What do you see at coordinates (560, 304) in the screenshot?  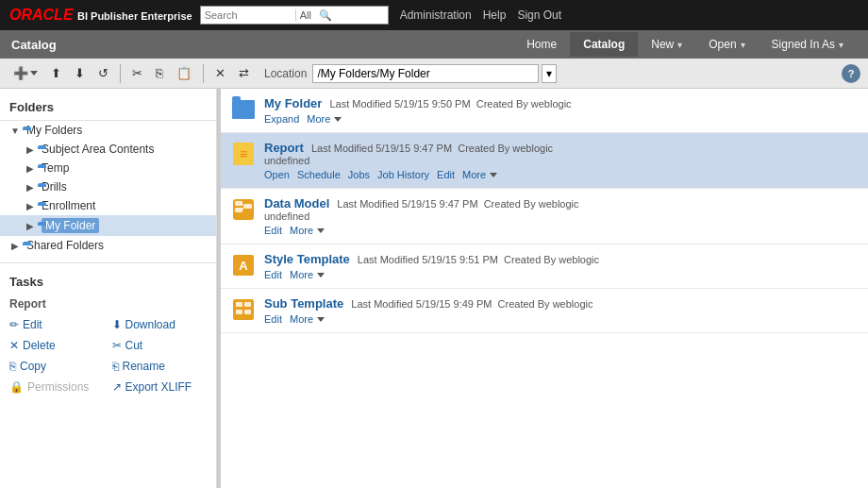 I see `item-title-row-subtemplate: Sub Template Last Modified 5/19/15 9:49 …` at bounding box center [560, 304].